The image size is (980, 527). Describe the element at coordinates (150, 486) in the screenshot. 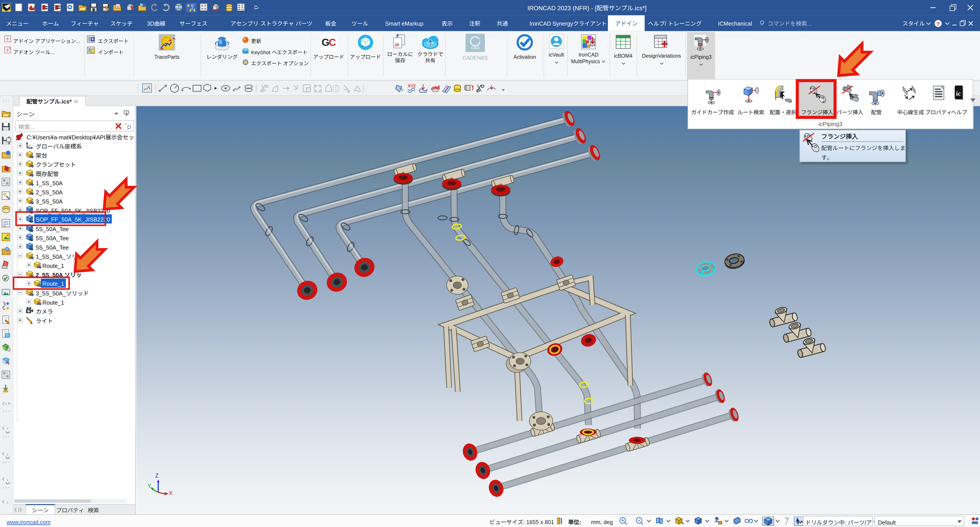

I see `svg-text: Y` at that location.